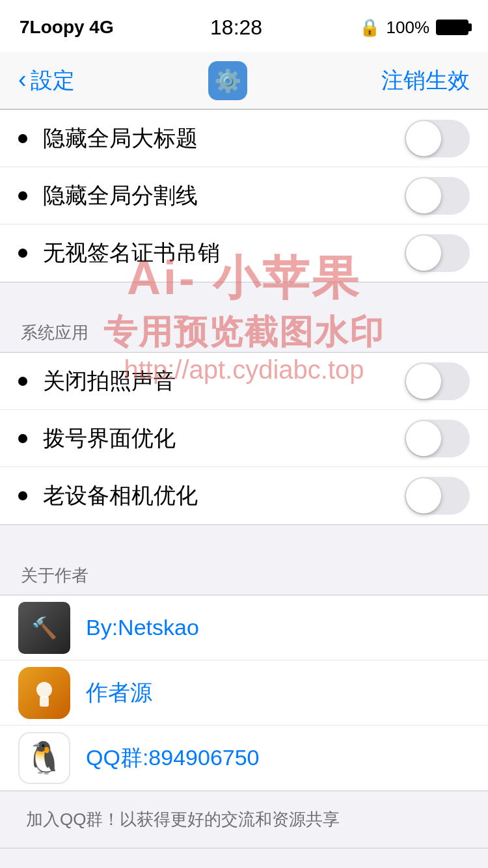  I want to click on dialer-opt-label: 拨号界面优化, so click(109, 439).